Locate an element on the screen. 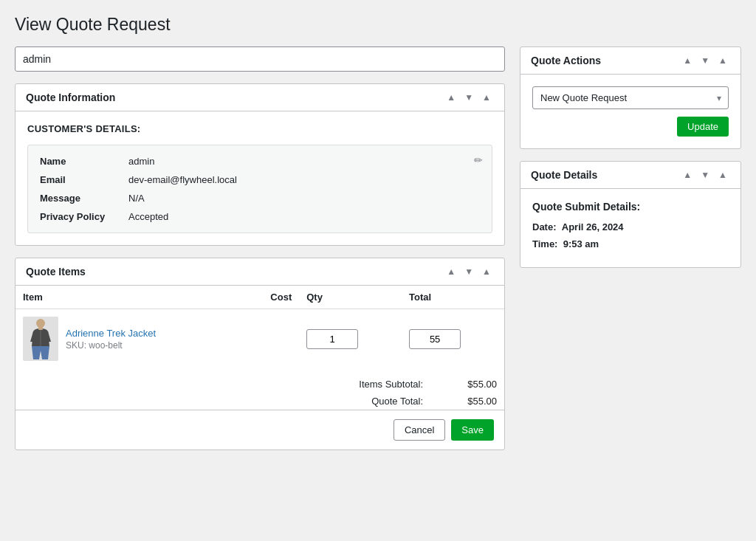 This screenshot has width=756, height=541. product-cell: Adrienne Trek Jacket SKU: woo-belt is located at coordinates (130, 339).